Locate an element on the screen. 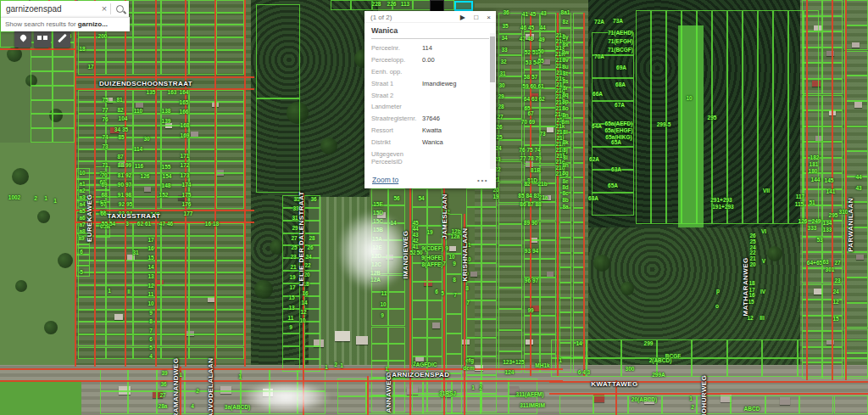 The height and width of the screenshot is (415, 868). parcel-label: 8x is located at coordinates (565, 44).